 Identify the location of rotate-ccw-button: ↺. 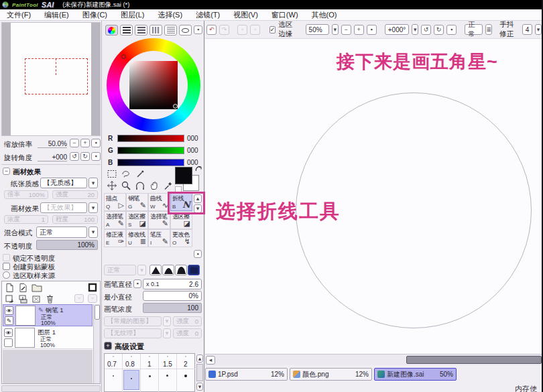
(426, 29).